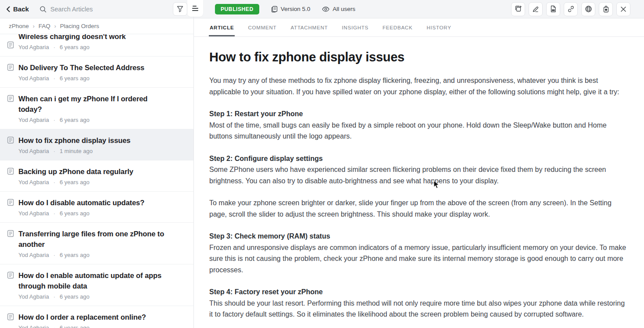 This screenshot has width=644, height=328. What do you see at coordinates (80, 26) in the screenshot?
I see `breadcrumb-item-placing-orders: Placing Orders` at bounding box center [80, 26].